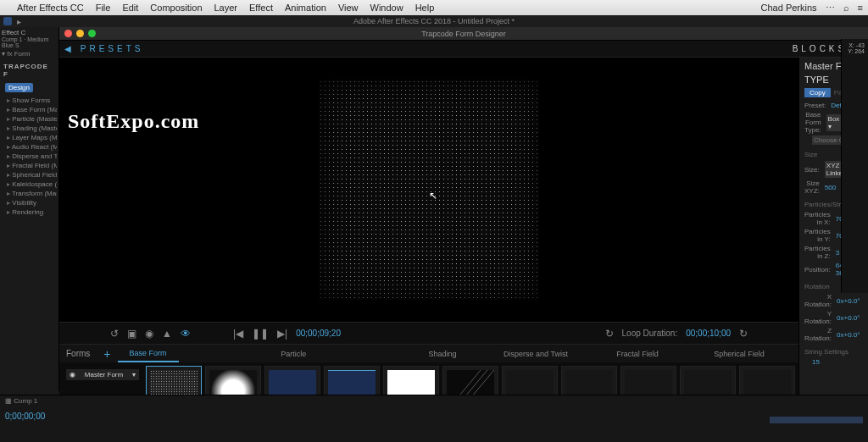 The width and height of the screenshot is (868, 442). What do you see at coordinates (167, 334) in the screenshot?
I see `cone-icon: ▲` at bounding box center [167, 334].